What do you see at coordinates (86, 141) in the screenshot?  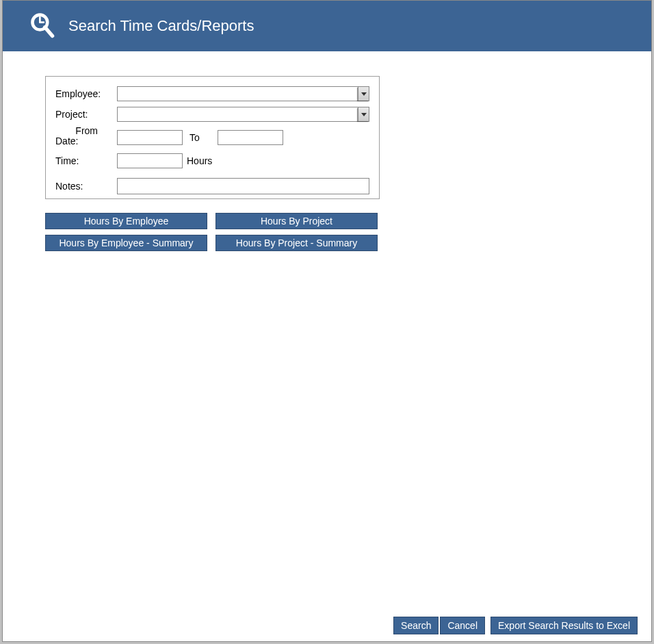 I see `from-date-label-bottom: Date:` at bounding box center [86, 141].